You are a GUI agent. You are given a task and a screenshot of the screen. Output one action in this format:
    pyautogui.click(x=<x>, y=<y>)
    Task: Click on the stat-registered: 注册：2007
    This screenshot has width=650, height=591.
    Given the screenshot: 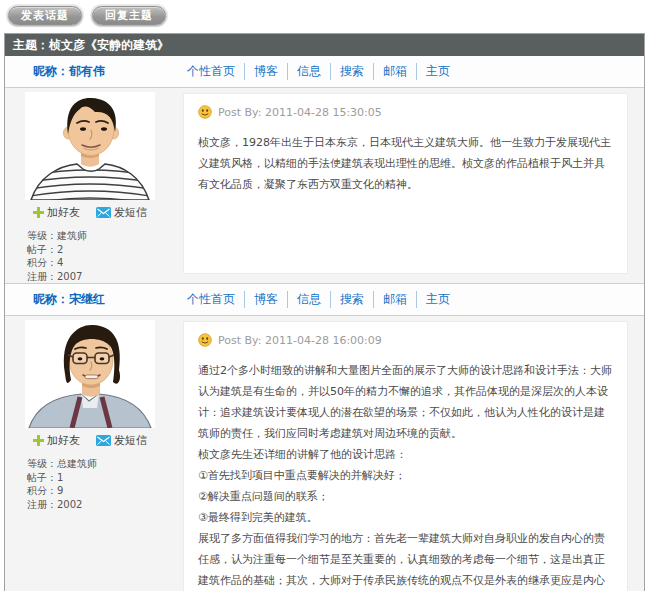 What is the action you would take?
    pyautogui.click(x=101, y=277)
    